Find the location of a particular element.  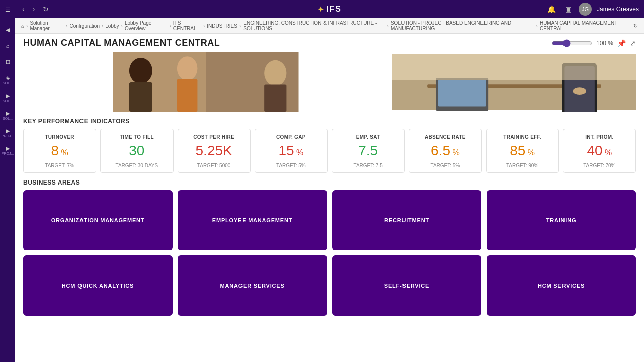

business-card-label-4: HCM QUICK ANALYTICS is located at coordinates (98, 286).